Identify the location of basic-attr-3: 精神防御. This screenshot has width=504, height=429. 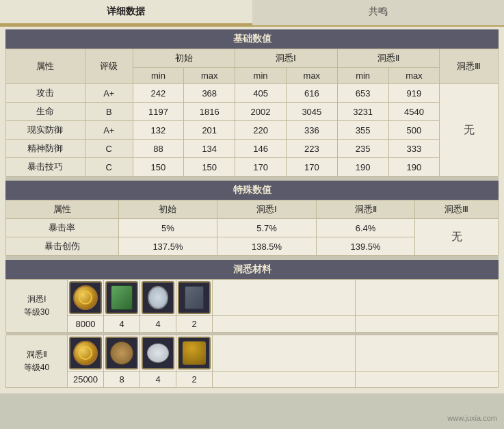
(46, 149).